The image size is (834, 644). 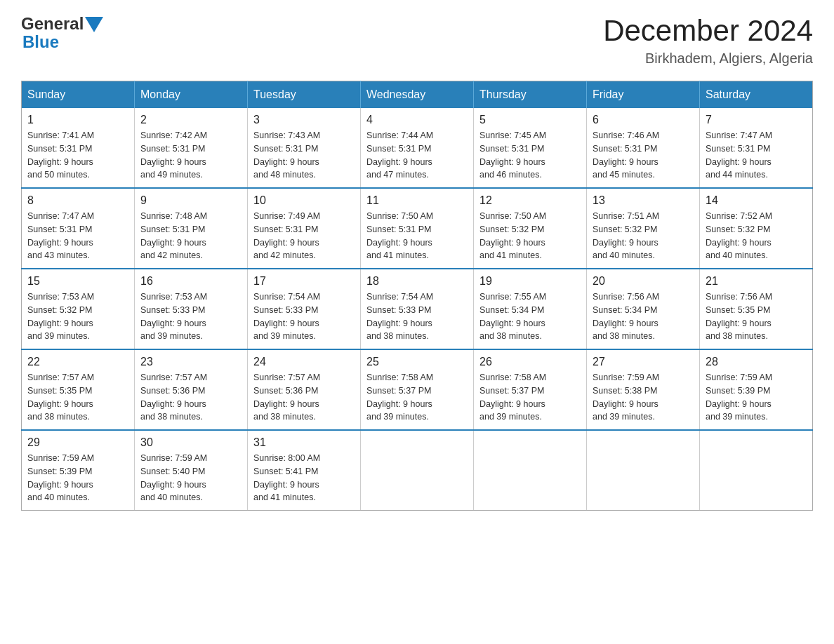 What do you see at coordinates (708, 41) in the screenshot?
I see `title-section: December 2024 Birkhadem, Algiers, Algeri…` at bounding box center [708, 41].